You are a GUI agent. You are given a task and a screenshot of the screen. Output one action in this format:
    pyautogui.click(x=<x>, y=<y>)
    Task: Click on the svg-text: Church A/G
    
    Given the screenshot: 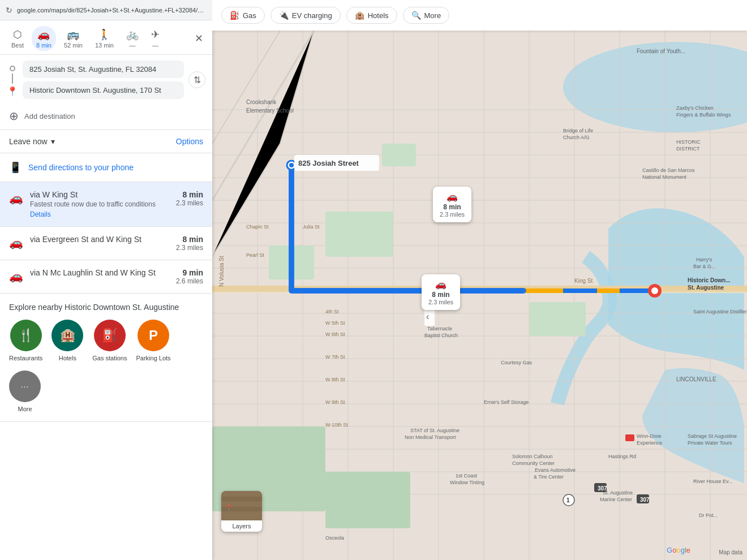 What is the action you would take?
    pyautogui.click(x=576, y=137)
    